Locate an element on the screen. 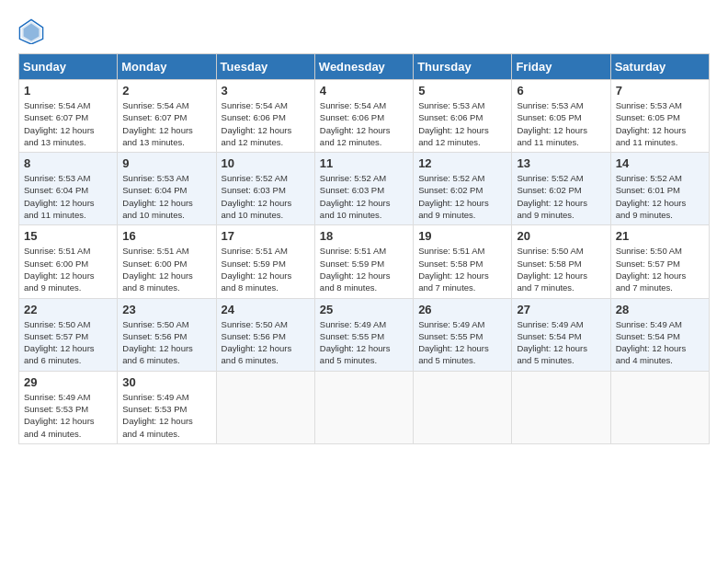  col-header-sunday: Sunday is located at coordinates (68, 67).